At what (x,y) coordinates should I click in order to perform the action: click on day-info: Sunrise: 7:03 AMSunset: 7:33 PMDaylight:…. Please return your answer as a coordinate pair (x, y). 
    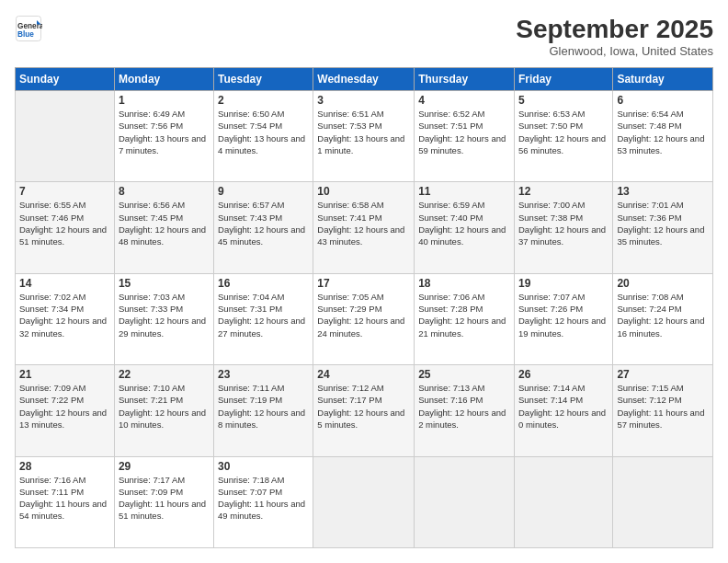
    Looking at the image, I should click on (164, 315).